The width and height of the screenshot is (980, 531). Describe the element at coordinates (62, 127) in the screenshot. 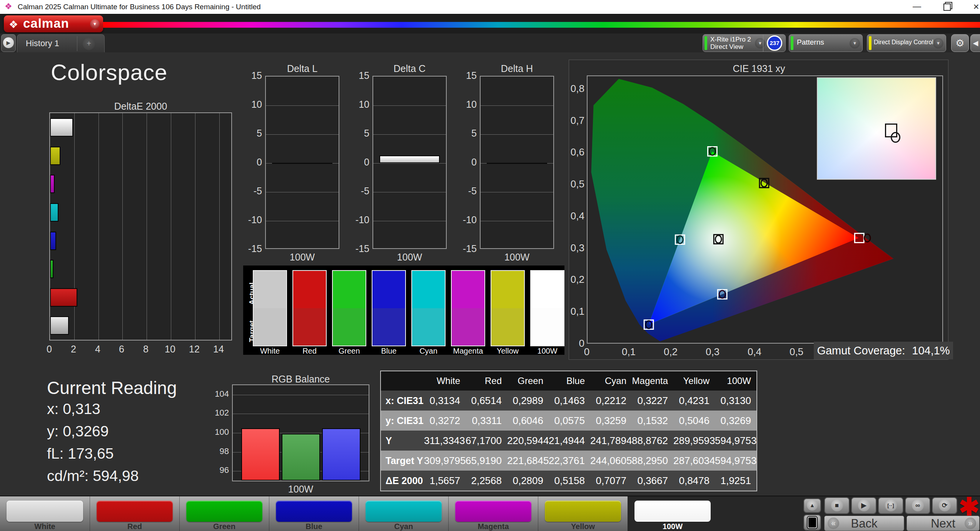

I see `deltae-bar-100w` at that location.